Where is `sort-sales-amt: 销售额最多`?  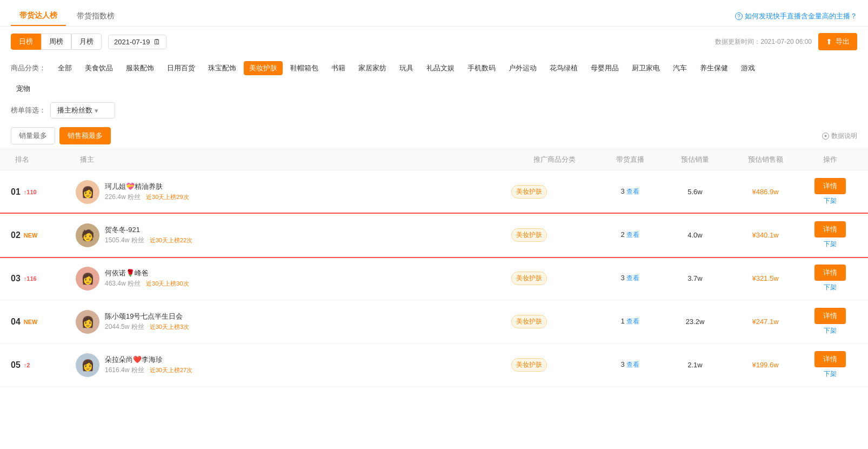
sort-sales-amt: 销售额最多 is located at coordinates (85, 136).